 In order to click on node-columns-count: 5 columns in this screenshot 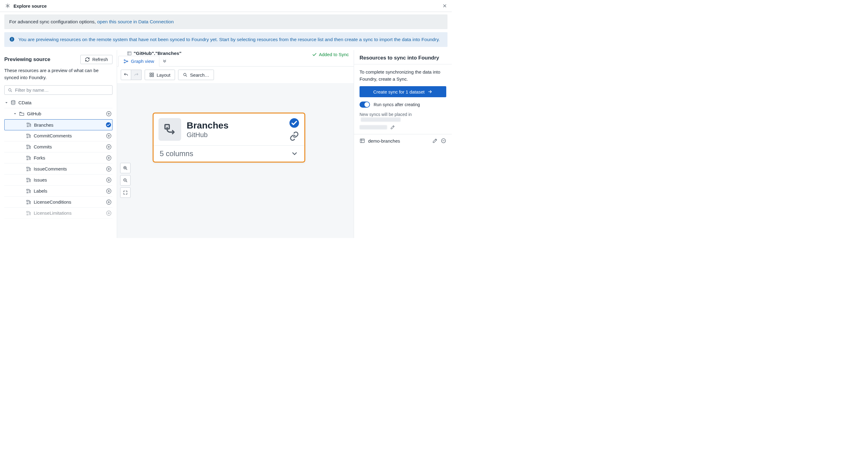, I will do `click(177, 154)`.